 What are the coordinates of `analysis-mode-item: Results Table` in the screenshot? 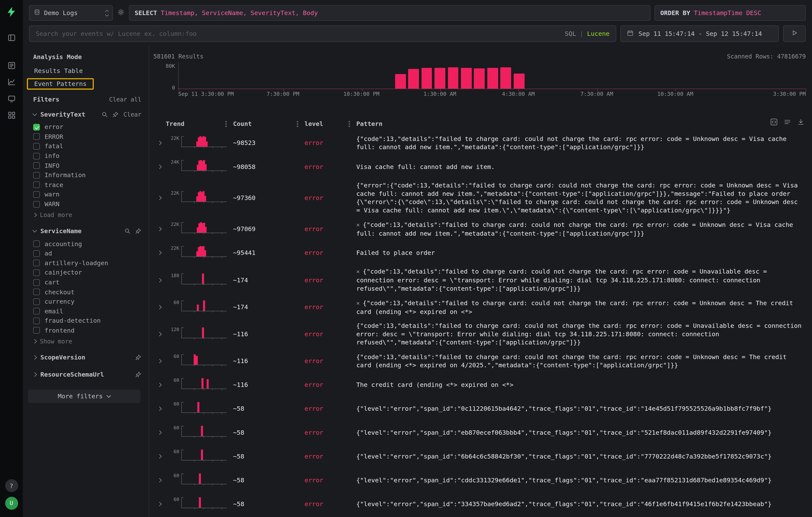 It's located at (59, 71).